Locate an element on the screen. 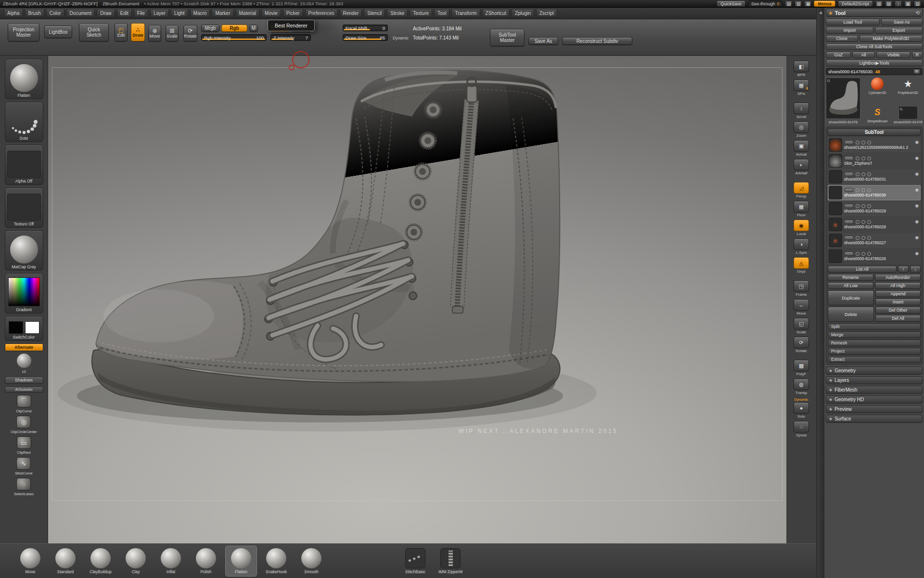 This screenshot has height=578, width=924. subtool-down-button: ↓ is located at coordinates (915, 269).